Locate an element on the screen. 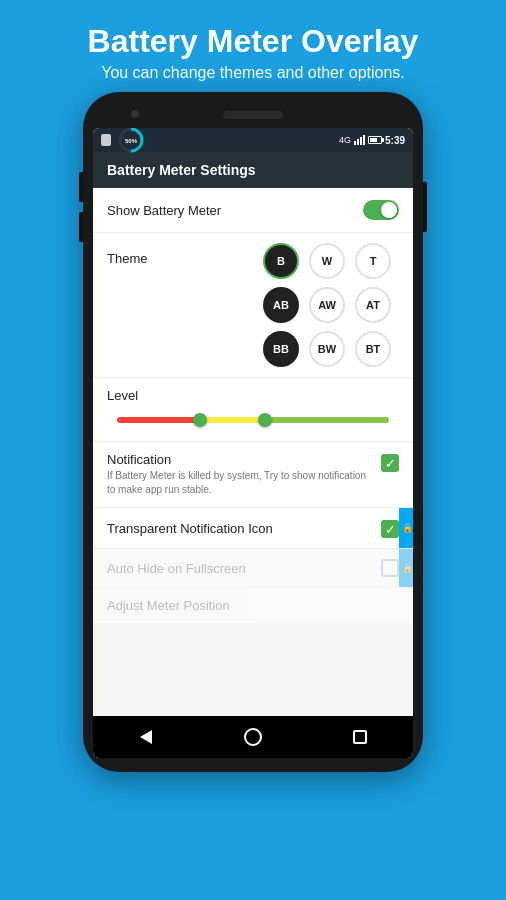 The height and width of the screenshot is (900, 506). theme-btn-BB: BB is located at coordinates (281, 349).